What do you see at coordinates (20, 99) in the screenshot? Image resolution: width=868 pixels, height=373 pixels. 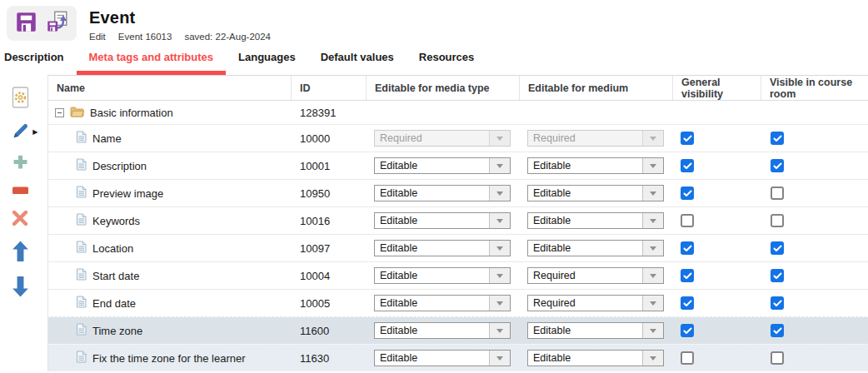 I see `attribute-settings-button` at bounding box center [20, 99].